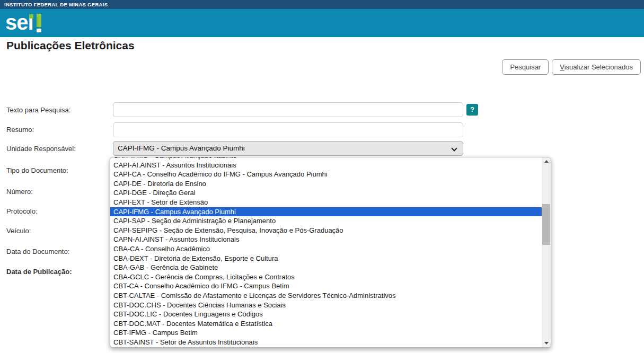 The height and width of the screenshot is (353, 644). Describe the element at coordinates (327, 193) in the screenshot. I see `dropdown-option: CAPI-DGE - Direção Geral` at that location.